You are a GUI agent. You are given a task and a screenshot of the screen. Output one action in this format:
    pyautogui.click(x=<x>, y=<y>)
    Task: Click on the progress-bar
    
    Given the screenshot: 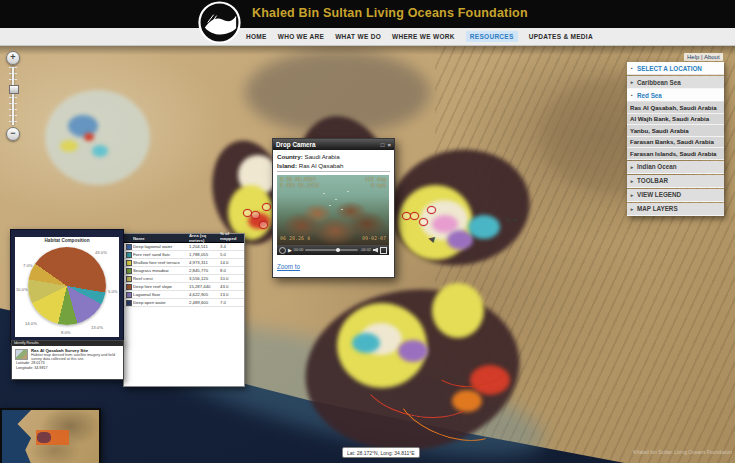 What is the action you would take?
    pyautogui.click(x=332, y=250)
    